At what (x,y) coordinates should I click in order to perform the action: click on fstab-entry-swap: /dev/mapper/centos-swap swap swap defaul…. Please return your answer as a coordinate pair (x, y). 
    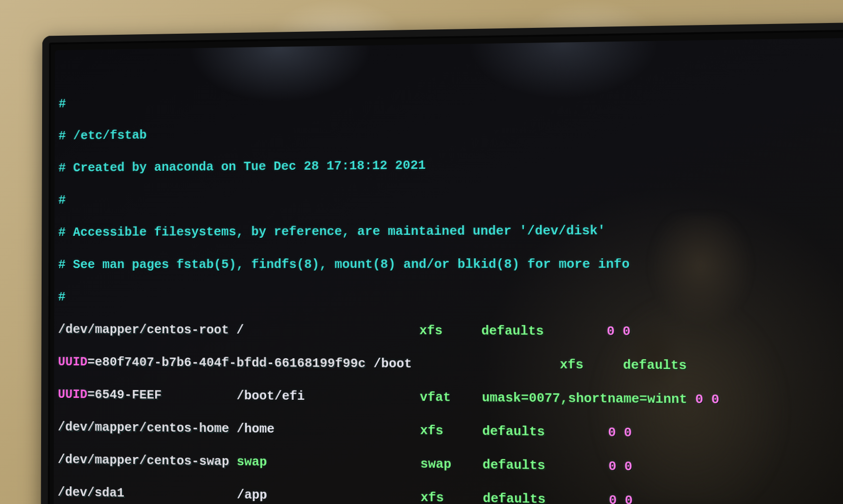
    Looking at the image, I should click on (450, 465).